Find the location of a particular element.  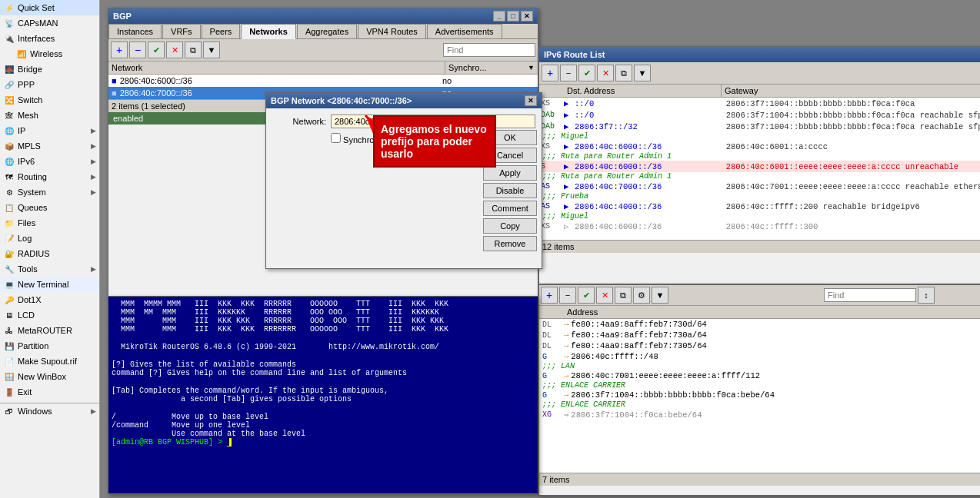

sidebar-item-ipv6: 🌐 IPv6 ▶ is located at coordinates (49, 161).